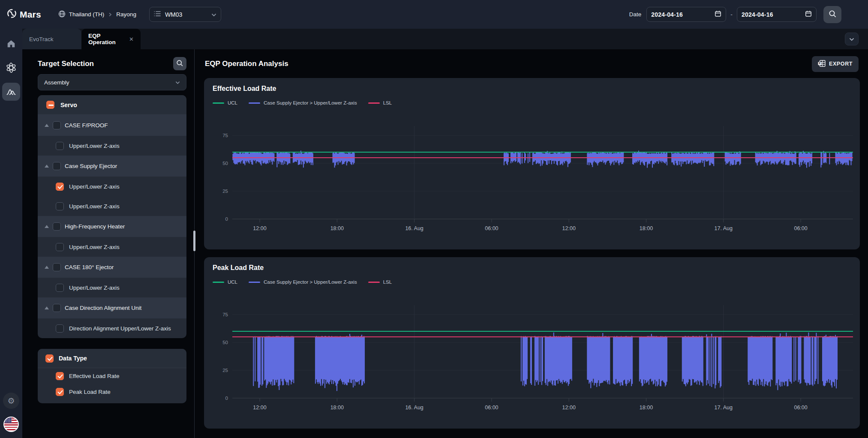  Describe the element at coordinates (120, 328) in the screenshot. I see `tree-row-label: Direction Alignment Upper/Lower Z-axis` at that location.